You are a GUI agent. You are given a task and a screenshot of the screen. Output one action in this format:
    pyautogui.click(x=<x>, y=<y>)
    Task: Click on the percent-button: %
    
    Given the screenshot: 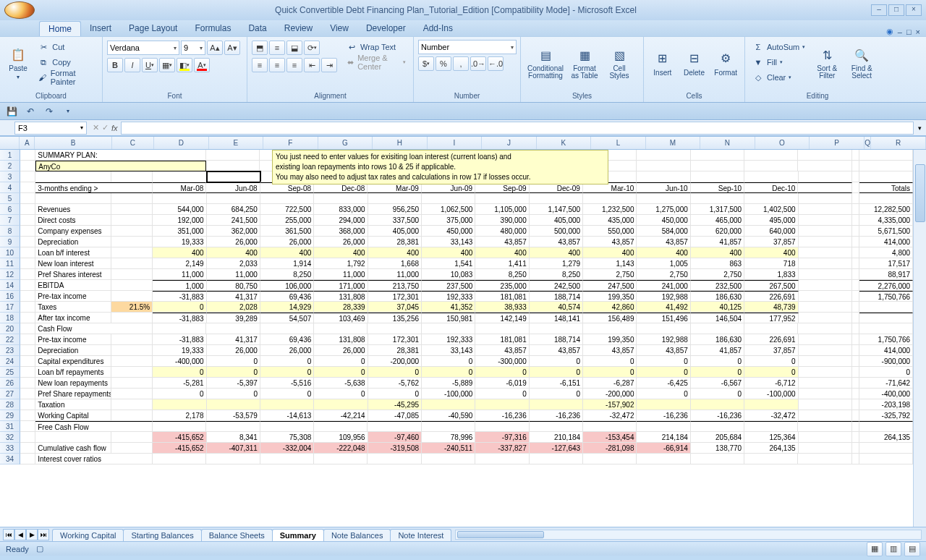 What is the action you would take?
    pyautogui.click(x=443, y=64)
    